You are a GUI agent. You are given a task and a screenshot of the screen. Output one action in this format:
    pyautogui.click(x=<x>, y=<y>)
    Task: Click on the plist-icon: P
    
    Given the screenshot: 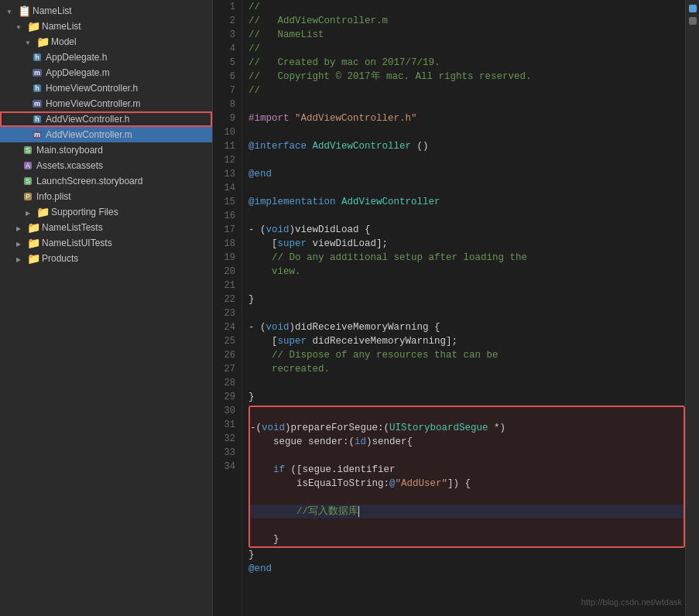 What is the action you would take?
    pyautogui.click(x=28, y=197)
    